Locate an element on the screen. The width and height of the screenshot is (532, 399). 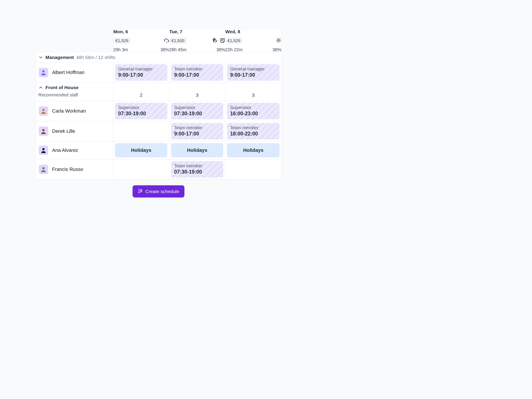
employee-cell: Ana Alvarez is located at coordinates (75, 150).